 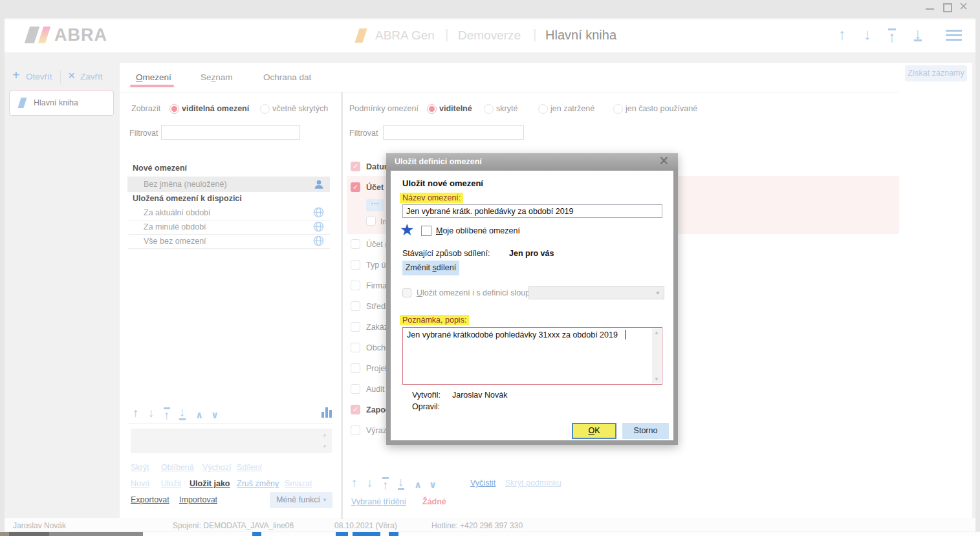 I want to click on checkbox-ucet: ✓, so click(x=356, y=188).